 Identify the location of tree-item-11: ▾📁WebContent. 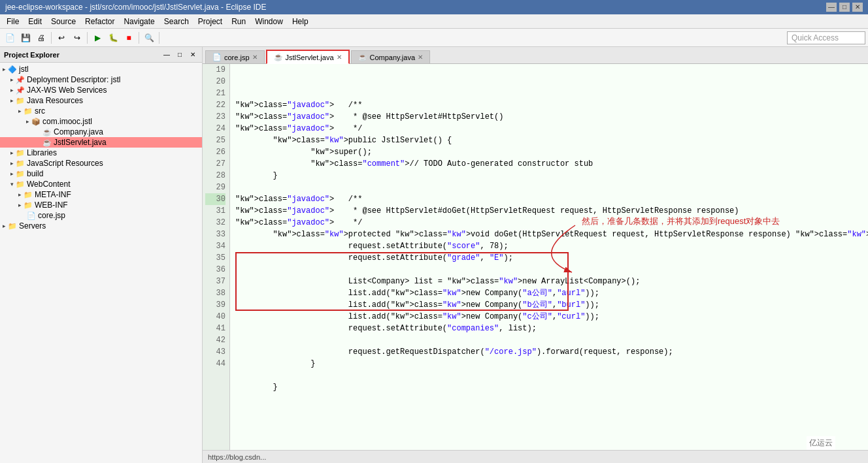
(101, 184).